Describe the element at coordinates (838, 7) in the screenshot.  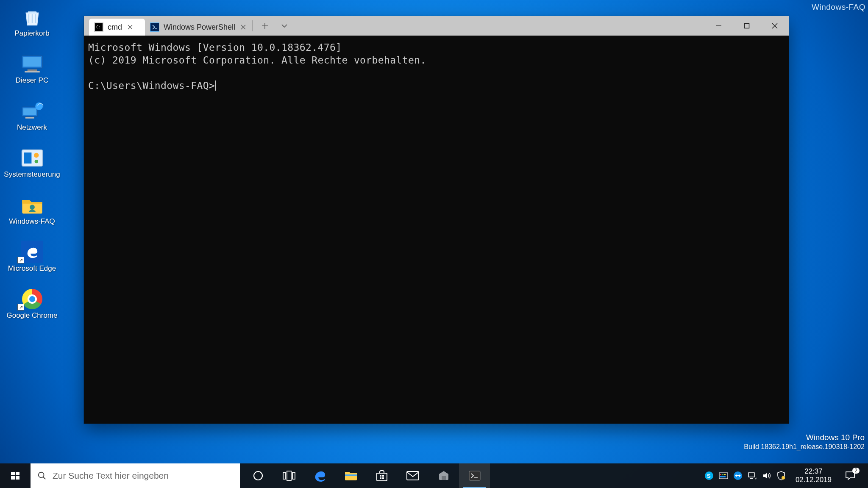
I see `watermark-text: Windows-FAQ` at that location.